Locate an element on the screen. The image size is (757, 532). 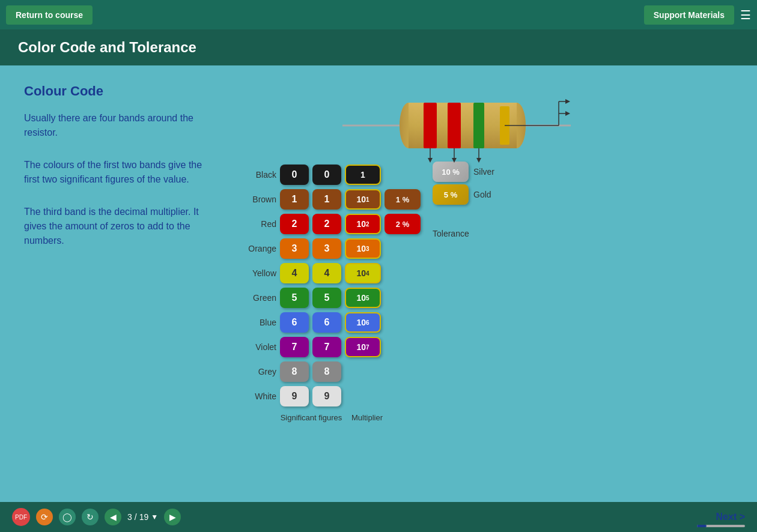
cell-brown-tol: 1 % is located at coordinates (403, 199).